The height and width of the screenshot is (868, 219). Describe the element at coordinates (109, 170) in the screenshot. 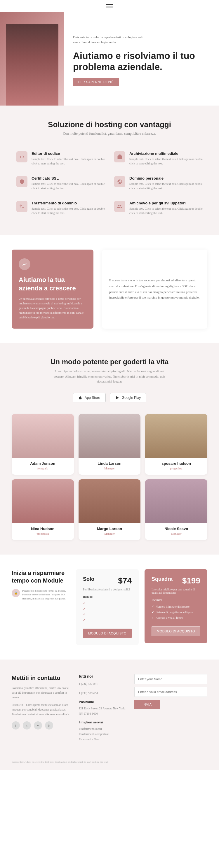

I see `hosting-section: Soluzione di hosting con vantaggi Con mo…` at that location.